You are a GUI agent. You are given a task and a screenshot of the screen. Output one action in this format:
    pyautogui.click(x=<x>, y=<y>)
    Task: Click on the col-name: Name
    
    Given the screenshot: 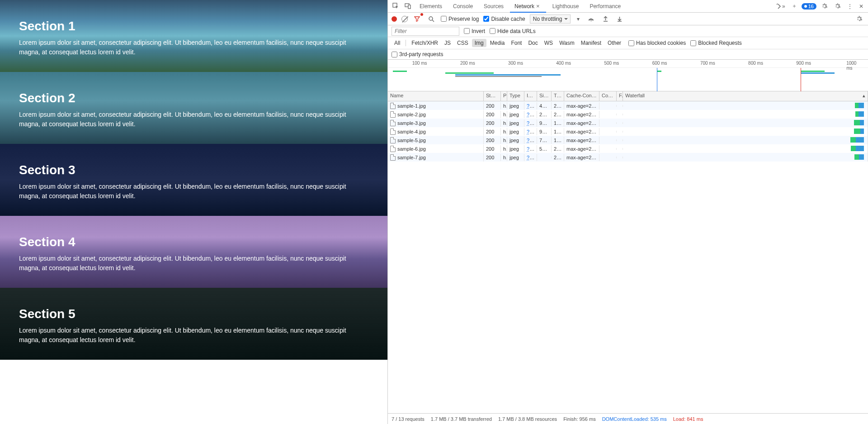 What is the action you would take?
    pyautogui.click(x=436, y=96)
    